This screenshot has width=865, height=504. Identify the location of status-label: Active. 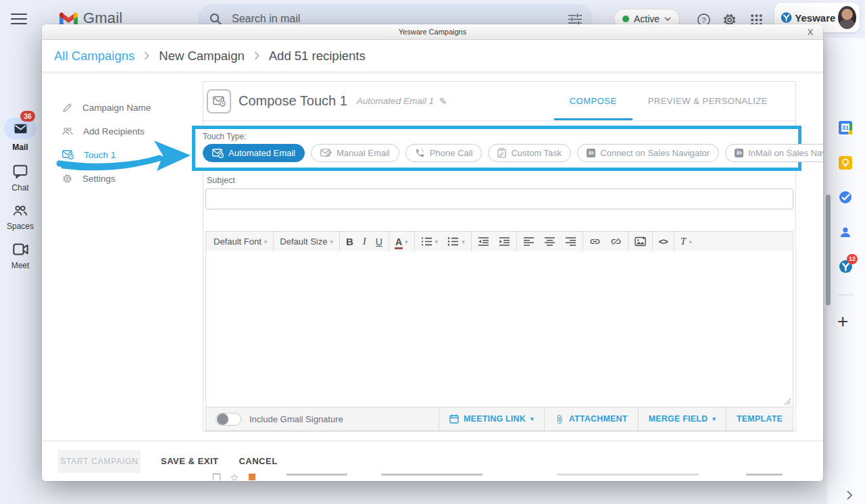
(647, 19).